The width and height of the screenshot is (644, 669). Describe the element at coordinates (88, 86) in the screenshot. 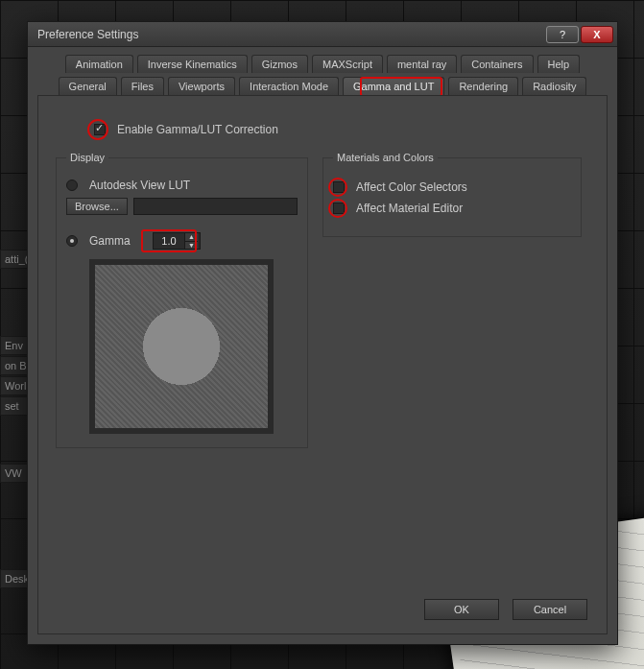

I see `tab-general: General` at that location.